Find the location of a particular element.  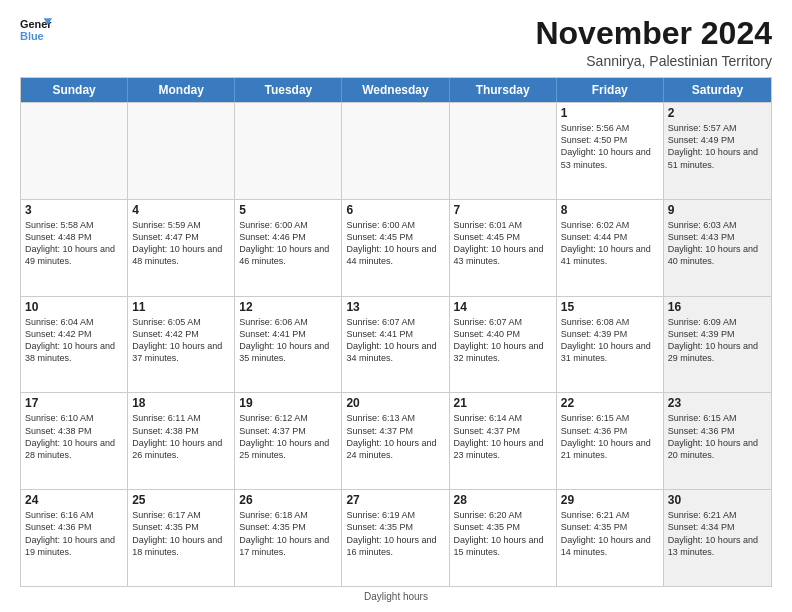

day-number: 1 is located at coordinates (610, 113).